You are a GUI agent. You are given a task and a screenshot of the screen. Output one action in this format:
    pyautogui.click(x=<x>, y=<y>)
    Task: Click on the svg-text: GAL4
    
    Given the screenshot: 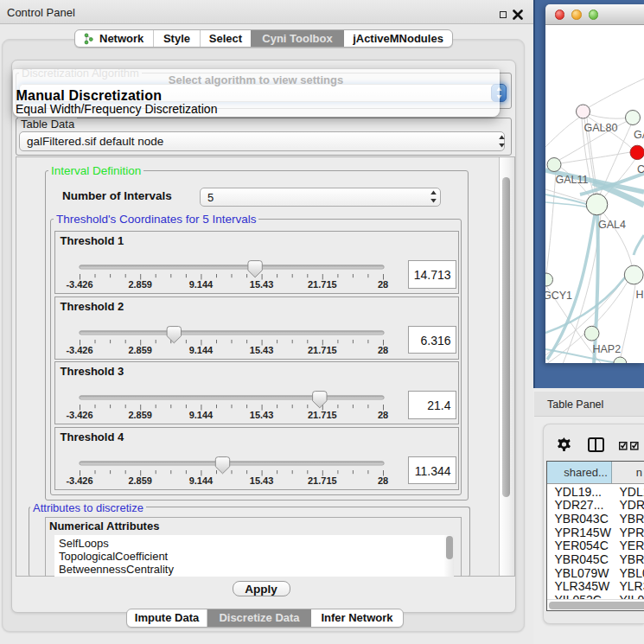 What is the action you would take?
    pyautogui.click(x=612, y=225)
    